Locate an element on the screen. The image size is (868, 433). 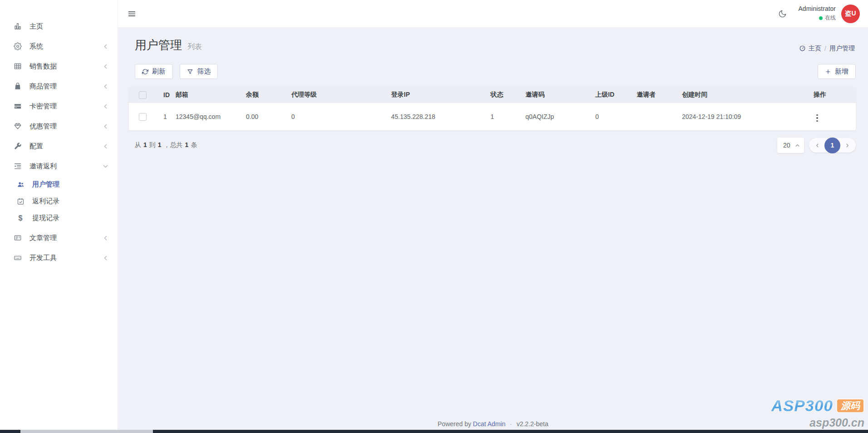
summary-to-label: 到 is located at coordinates (152, 145).